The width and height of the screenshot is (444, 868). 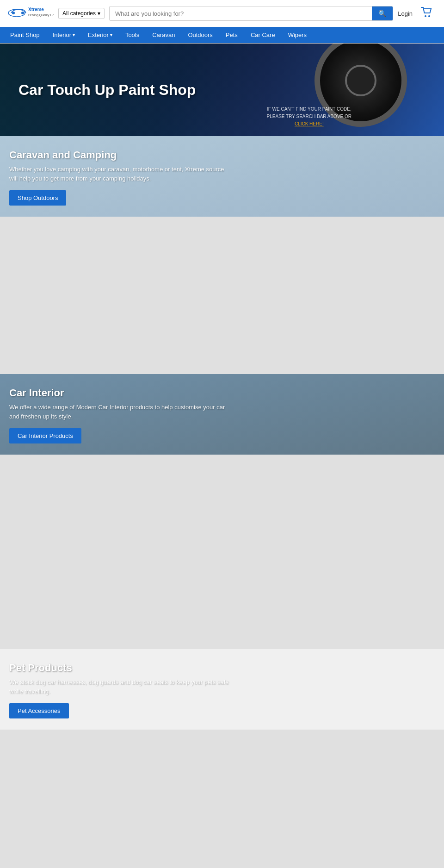 What do you see at coordinates (405, 14) in the screenshot?
I see `login-link: Login` at bounding box center [405, 14].